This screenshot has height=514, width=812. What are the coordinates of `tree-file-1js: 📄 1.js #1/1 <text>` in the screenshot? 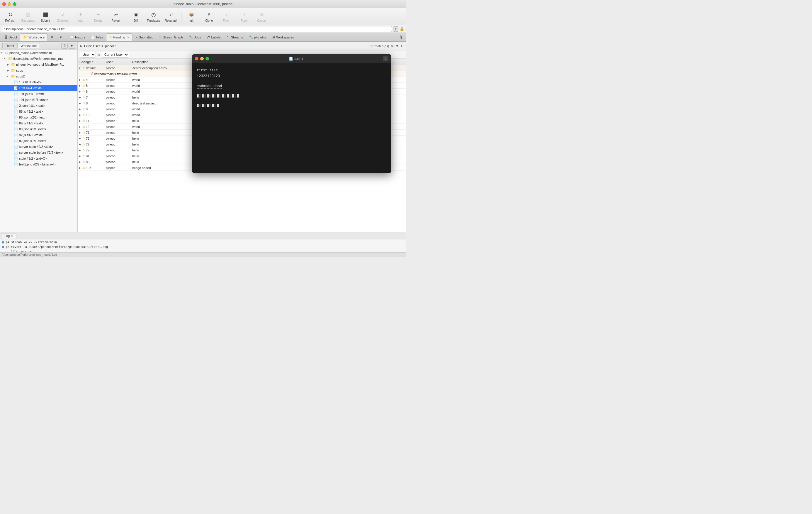 It's located at (38, 82).